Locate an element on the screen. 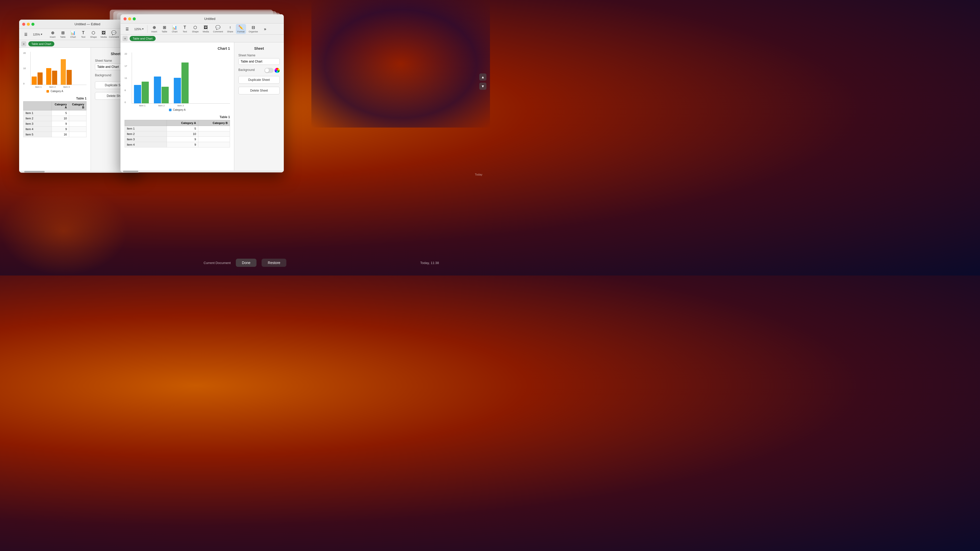 The height and width of the screenshot is (551, 980). row-val-4b is located at coordinates (78, 129).